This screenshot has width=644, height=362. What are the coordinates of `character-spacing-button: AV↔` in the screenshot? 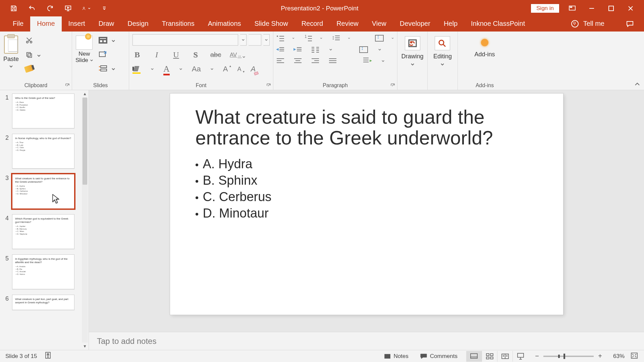 It's located at (237, 55).